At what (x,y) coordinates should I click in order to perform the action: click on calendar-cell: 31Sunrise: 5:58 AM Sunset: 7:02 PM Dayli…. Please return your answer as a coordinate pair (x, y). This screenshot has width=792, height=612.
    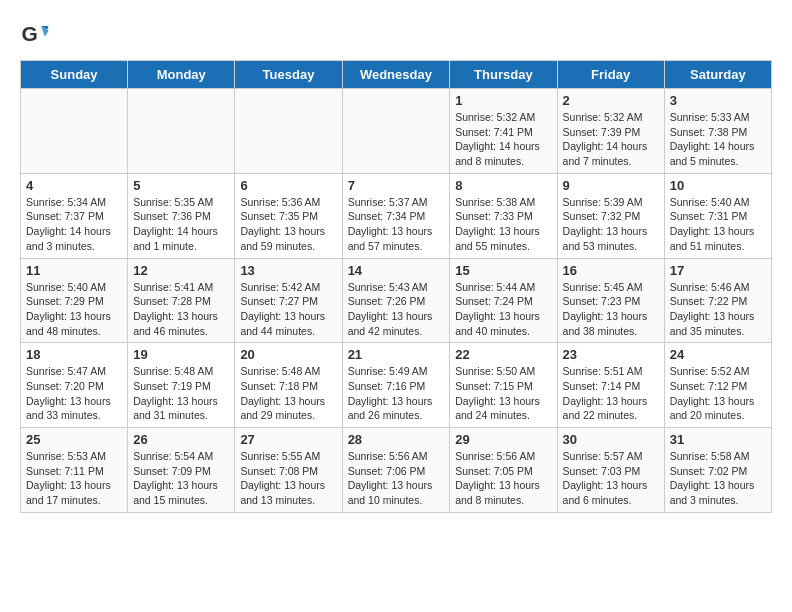
    Looking at the image, I should click on (718, 470).